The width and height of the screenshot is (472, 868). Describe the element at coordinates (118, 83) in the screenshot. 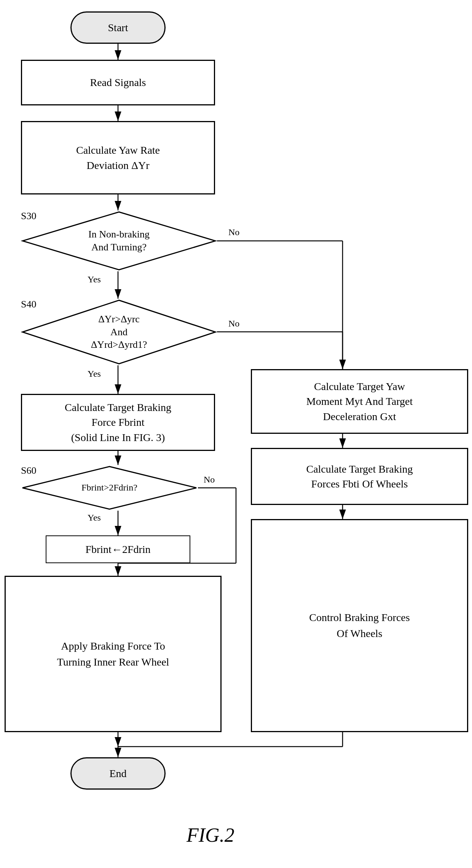

I see `s10-node: Read Signals` at that location.